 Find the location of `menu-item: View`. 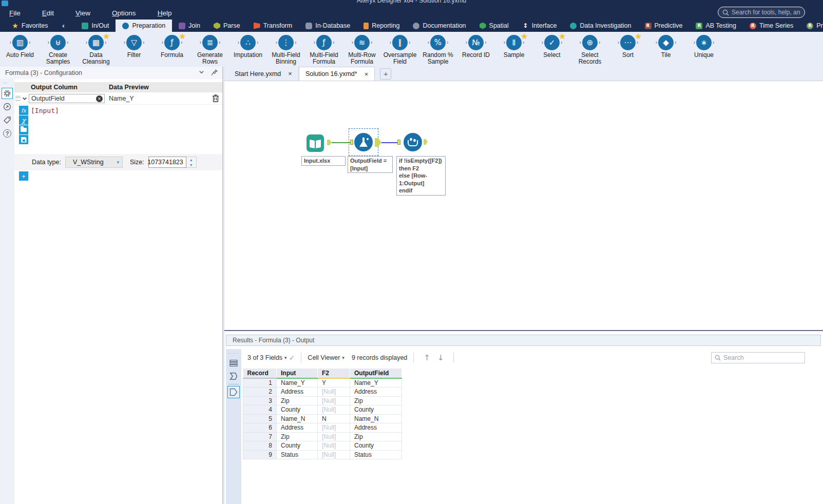

menu-item: View is located at coordinates (83, 13).